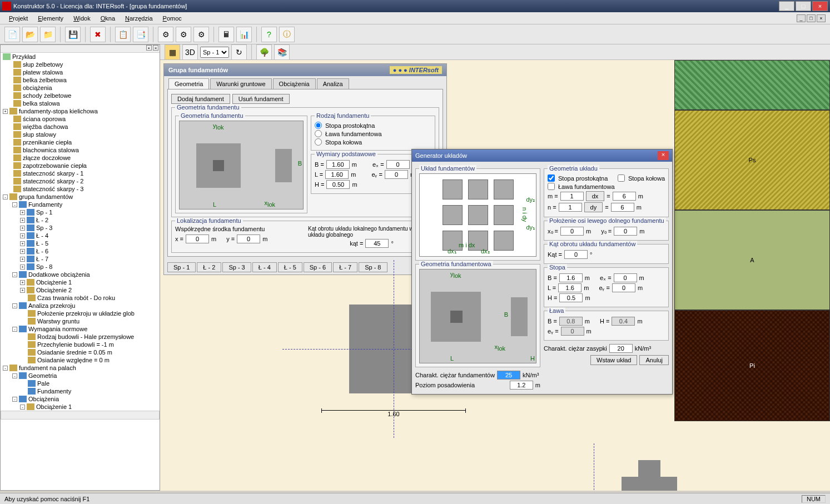  I want to click on gear1-icon: ⚙, so click(166, 34).